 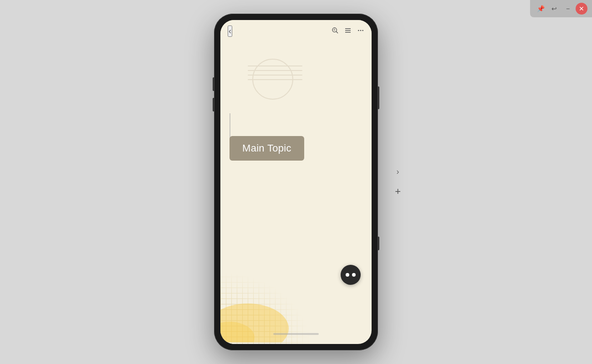 I want to click on minimize-button: −, so click(x=568, y=9).